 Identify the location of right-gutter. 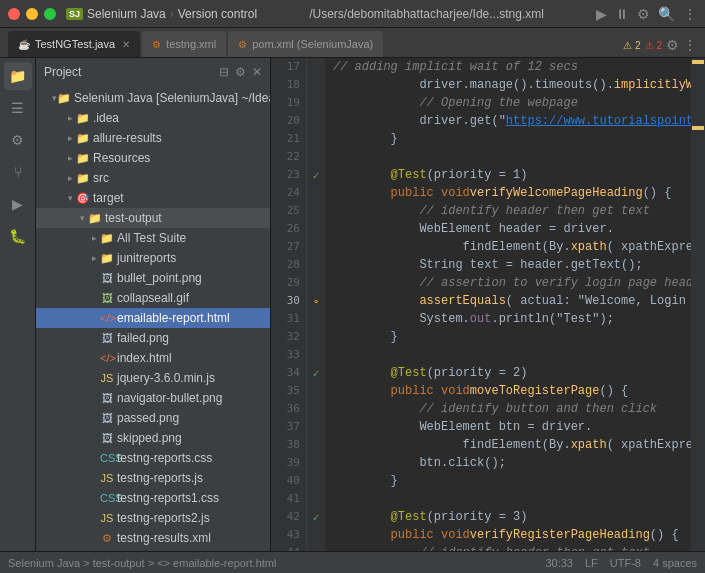
(698, 304).